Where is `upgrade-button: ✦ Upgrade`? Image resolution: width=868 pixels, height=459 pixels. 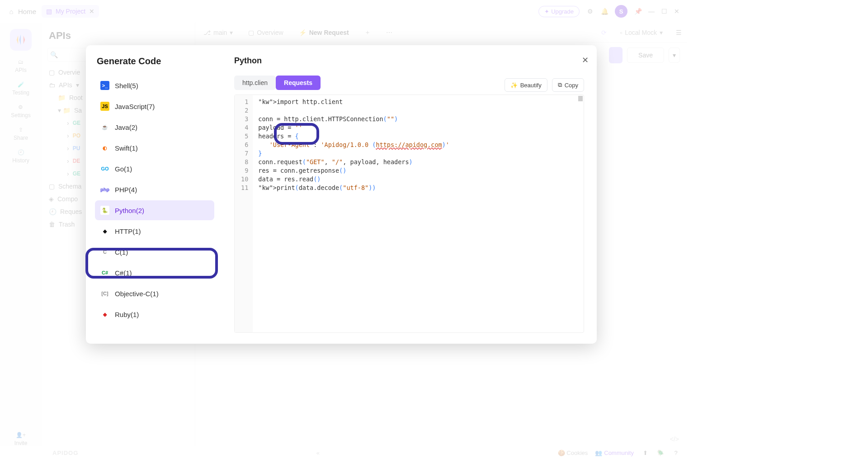 upgrade-button: ✦ Upgrade is located at coordinates (559, 12).